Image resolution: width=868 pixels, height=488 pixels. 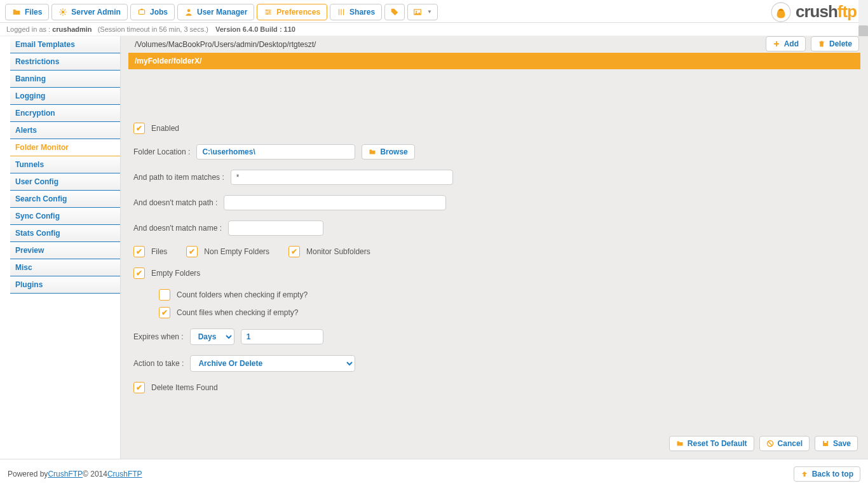 What do you see at coordinates (65, 474) in the screenshot?
I see `footer-link-crushftp: CrushFTP` at bounding box center [65, 474].